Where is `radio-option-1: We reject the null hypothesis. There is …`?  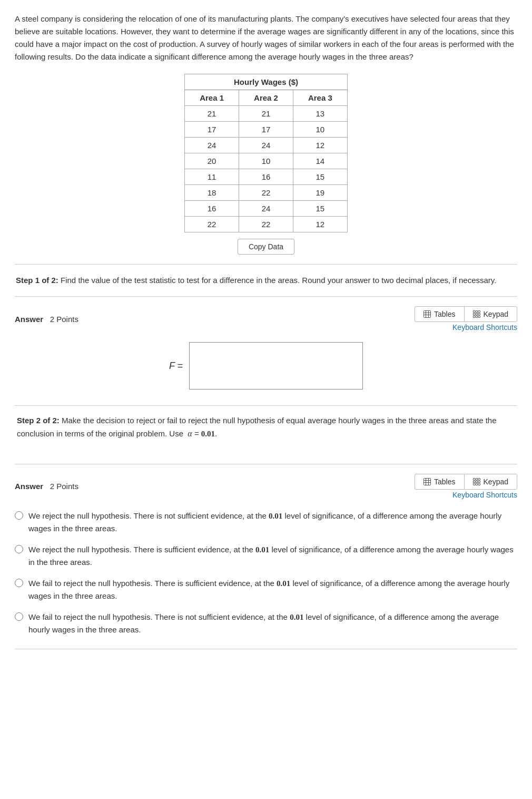 radio-option-1: We reject the null hypothesis. There is … is located at coordinates (266, 522).